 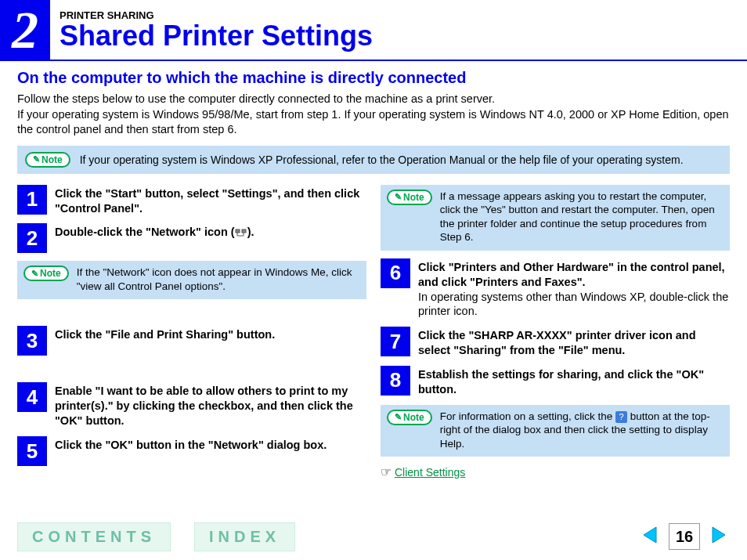 What do you see at coordinates (192, 201) in the screenshot?
I see `step-1: 1 Click the "Start" button, select "Sett…` at bounding box center [192, 201].